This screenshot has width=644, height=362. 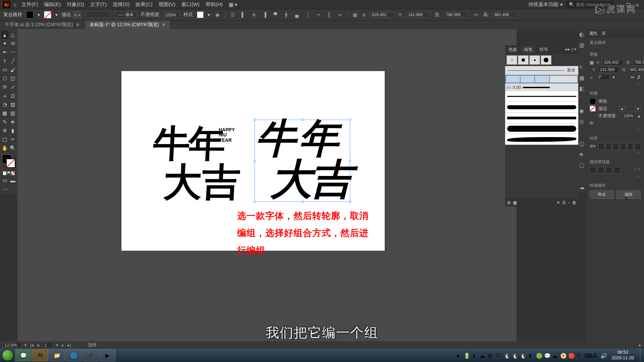 What do you see at coordinates (5, 180) in the screenshot?
I see `screen-mode-normal: ▭` at bounding box center [5, 180].